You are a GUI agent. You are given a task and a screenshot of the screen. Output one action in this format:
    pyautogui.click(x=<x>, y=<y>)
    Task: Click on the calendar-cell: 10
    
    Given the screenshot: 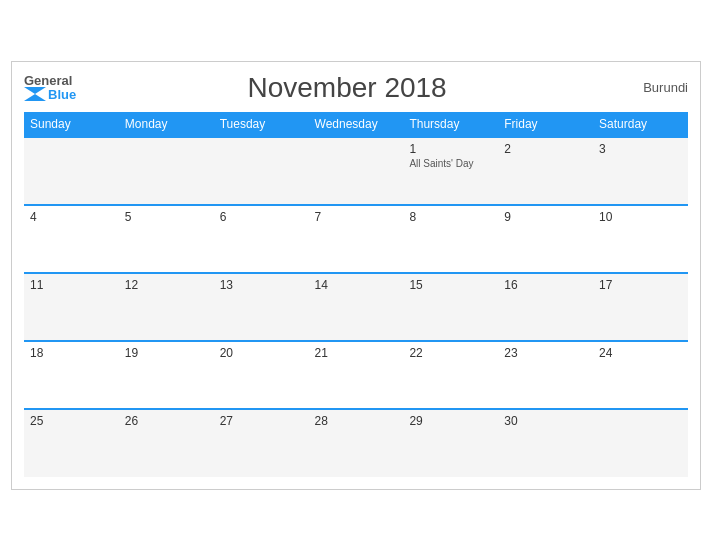 What is the action you would take?
    pyautogui.click(x=640, y=239)
    